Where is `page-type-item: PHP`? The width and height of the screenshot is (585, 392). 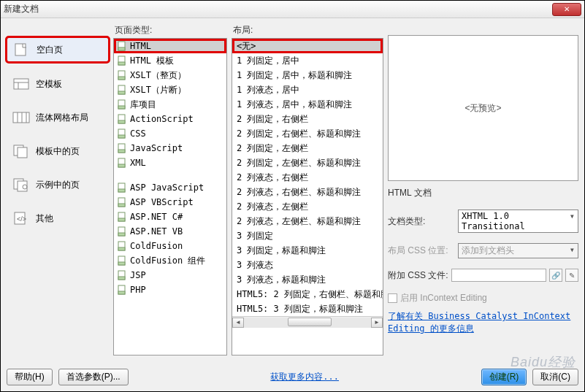 page-type-item: PHP is located at coordinates (170, 290).